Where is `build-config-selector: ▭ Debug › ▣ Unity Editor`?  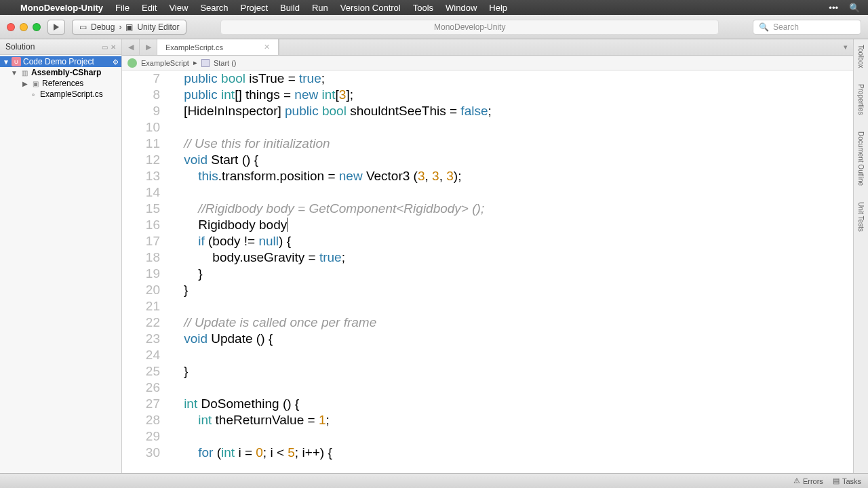 build-config-selector: ▭ Debug › ▣ Unity Editor is located at coordinates (129, 27).